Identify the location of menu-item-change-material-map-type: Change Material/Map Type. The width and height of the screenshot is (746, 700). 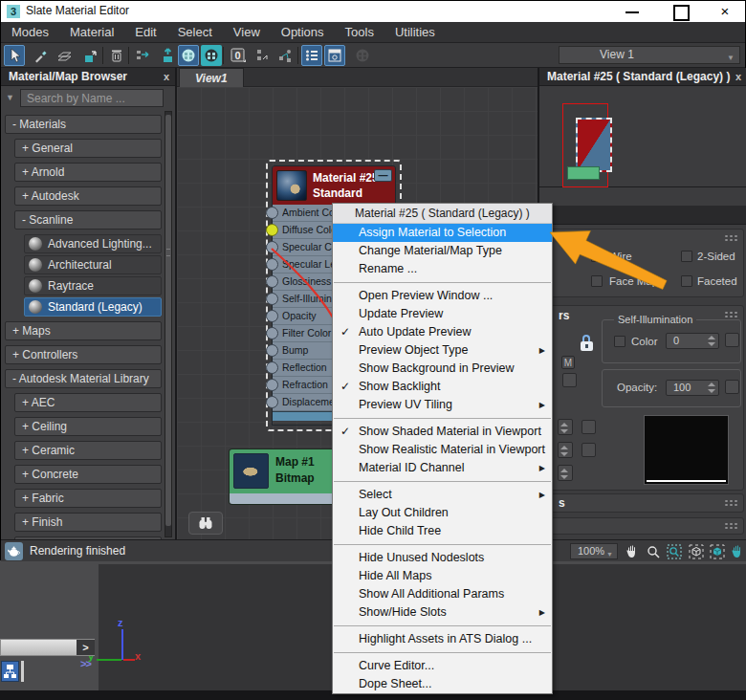
(442, 251).